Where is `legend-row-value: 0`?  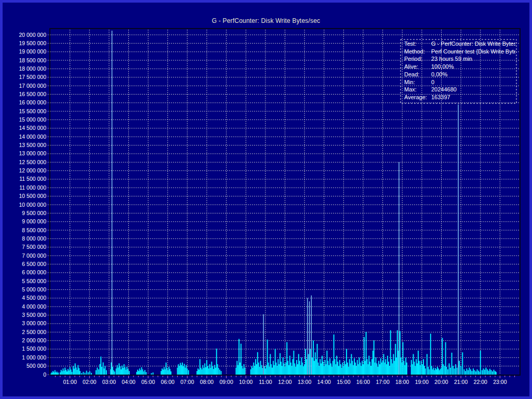 legend-row-value: 0 is located at coordinates (433, 82).